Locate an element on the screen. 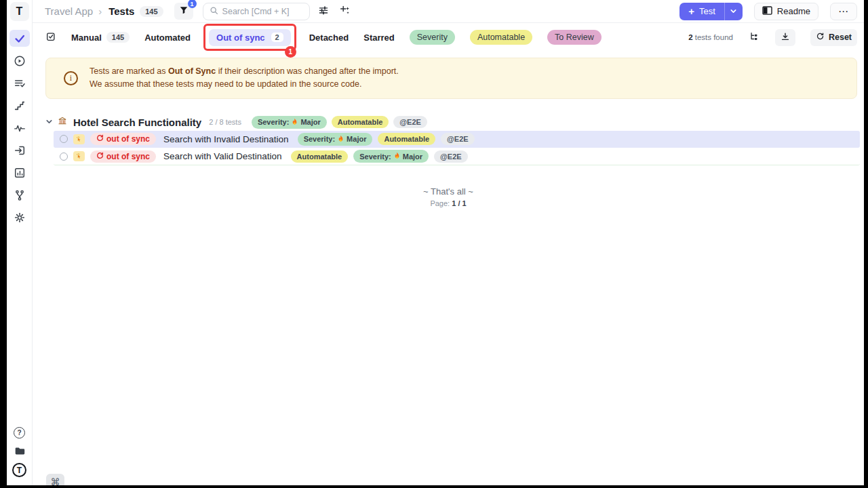 The width and height of the screenshot is (868, 488). book-icon is located at coordinates (768, 12).